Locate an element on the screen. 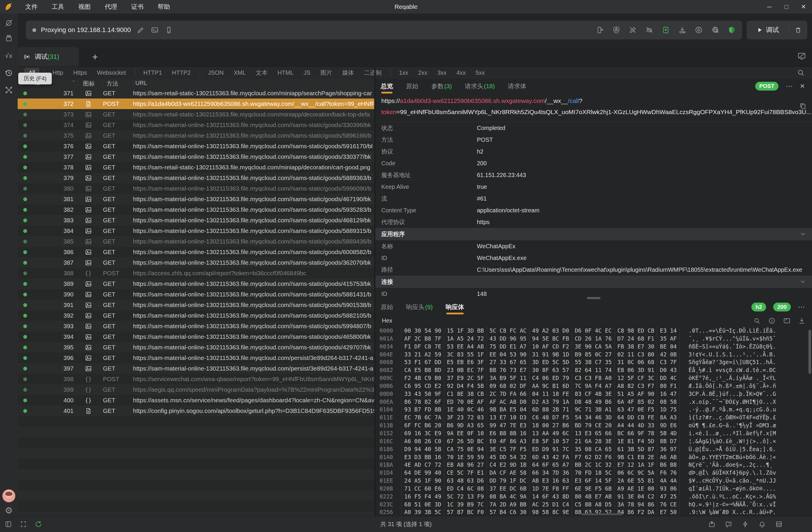 Image resolution: width=812 pixels, height=532 pixels. selection-brackets-icon is located at coordinates (23, 524).